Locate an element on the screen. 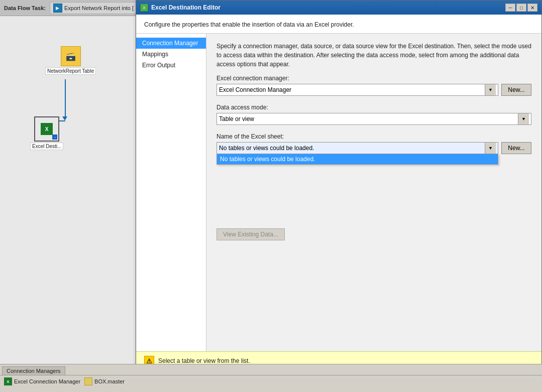 The height and width of the screenshot is (392, 542). dropdown-item-1: No tables or views could be loaded. is located at coordinates (358, 159).